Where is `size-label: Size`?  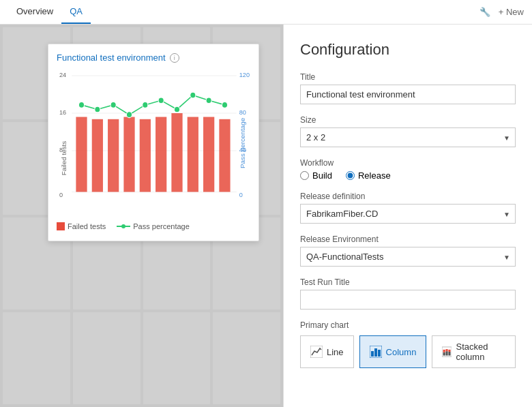 size-label: Size is located at coordinates (408, 120).